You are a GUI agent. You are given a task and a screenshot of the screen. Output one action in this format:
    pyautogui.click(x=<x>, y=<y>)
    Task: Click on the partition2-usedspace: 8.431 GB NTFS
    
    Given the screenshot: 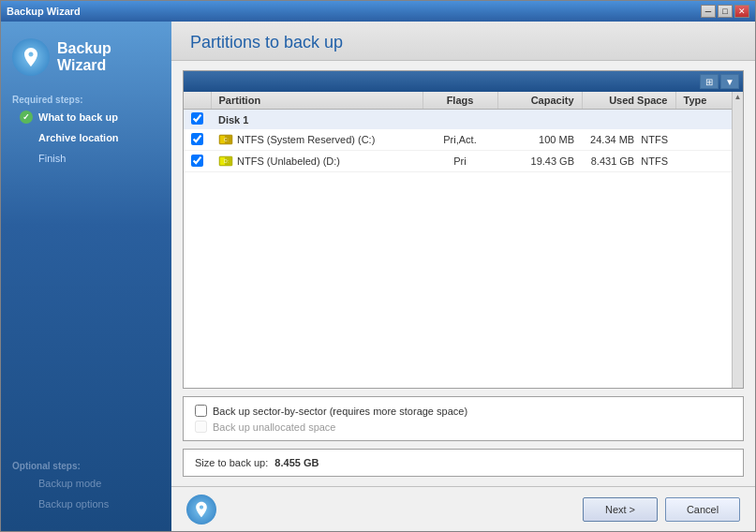 What is the action you would take?
    pyautogui.click(x=629, y=161)
    